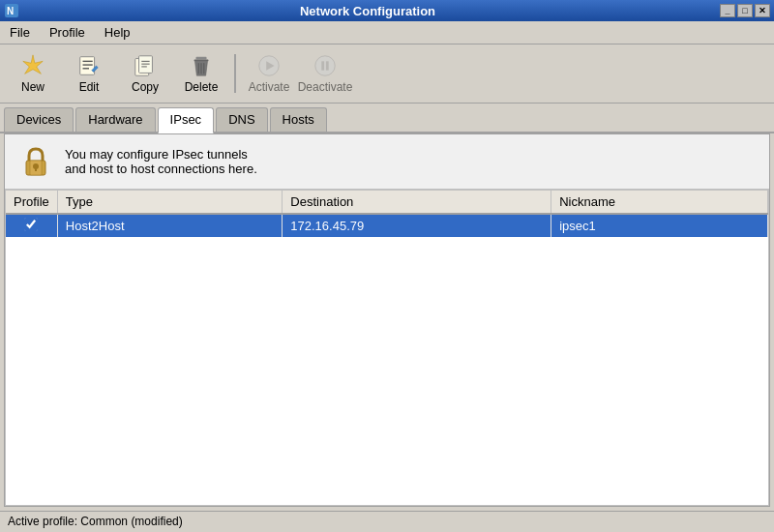 The height and width of the screenshot is (532, 774). I want to click on toolbar: New Edit Copy, so click(387, 74).